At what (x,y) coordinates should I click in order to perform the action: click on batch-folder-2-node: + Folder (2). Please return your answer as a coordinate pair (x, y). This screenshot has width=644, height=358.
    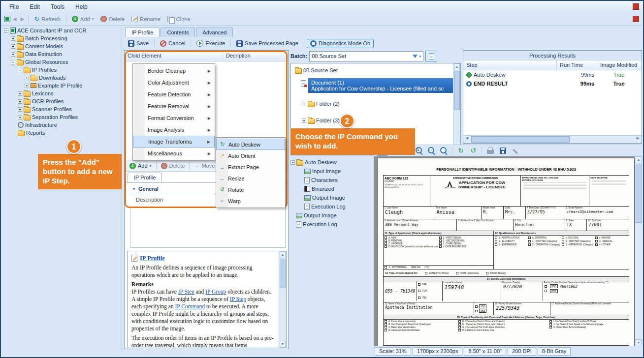
    Looking at the image, I should click on (376, 104).